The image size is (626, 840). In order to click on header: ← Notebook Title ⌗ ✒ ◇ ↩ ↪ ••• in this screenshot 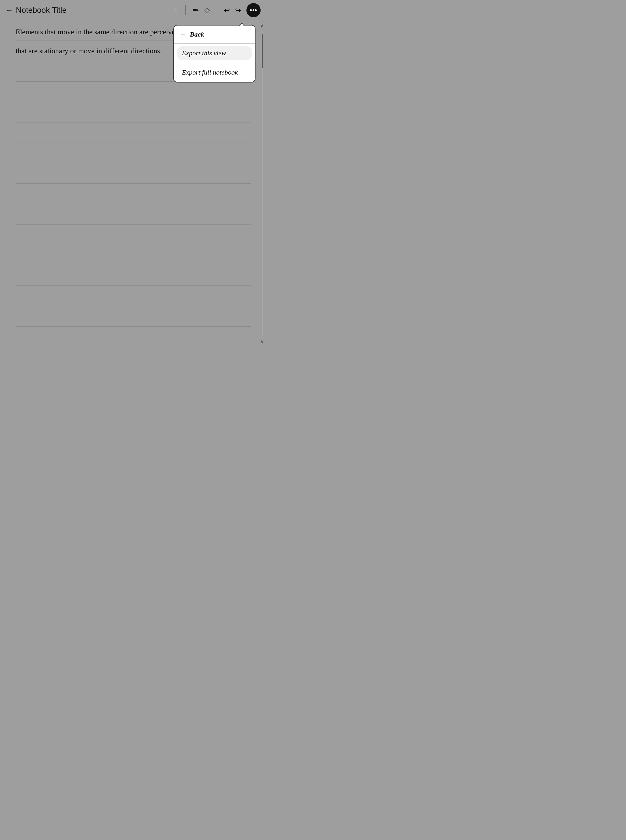, I will do `click(133, 10)`.